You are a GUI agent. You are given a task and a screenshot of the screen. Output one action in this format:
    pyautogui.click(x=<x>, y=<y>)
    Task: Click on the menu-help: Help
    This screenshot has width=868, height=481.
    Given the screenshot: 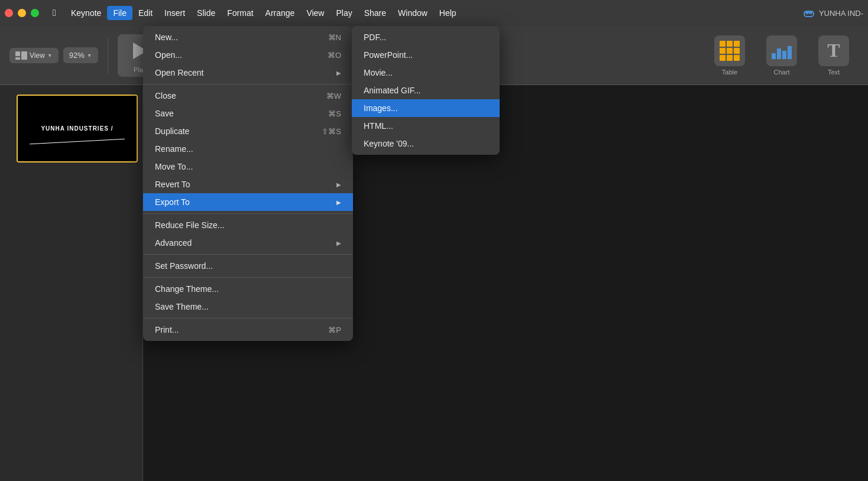 What is the action you would take?
    pyautogui.click(x=448, y=13)
    